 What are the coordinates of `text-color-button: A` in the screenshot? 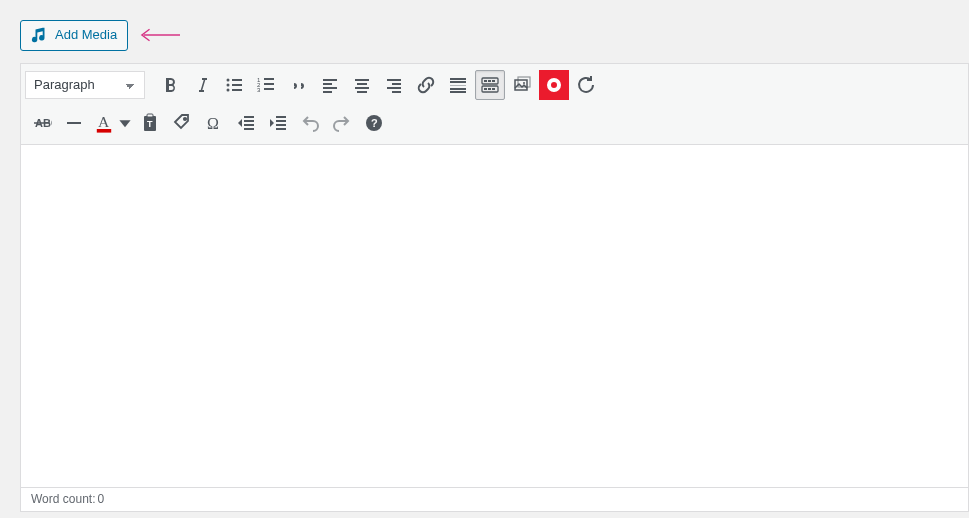 It's located at (104, 123).